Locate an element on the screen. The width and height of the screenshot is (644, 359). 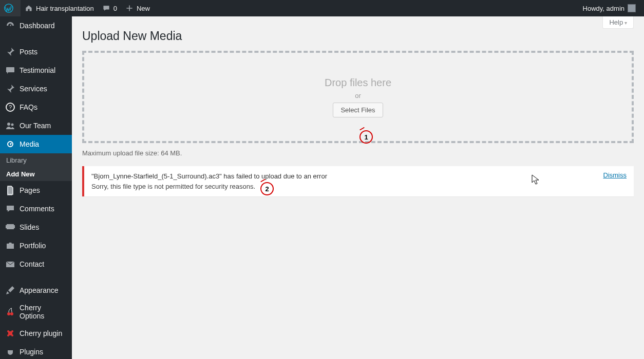
page-title: Upload New Media is located at coordinates (358, 36).